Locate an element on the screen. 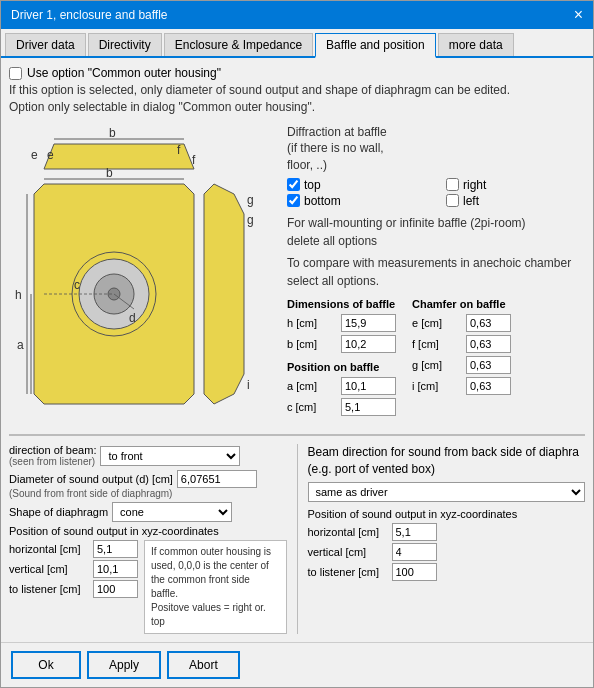 The width and height of the screenshot is (594, 688). diffraction-right-checkbox is located at coordinates (452, 184).